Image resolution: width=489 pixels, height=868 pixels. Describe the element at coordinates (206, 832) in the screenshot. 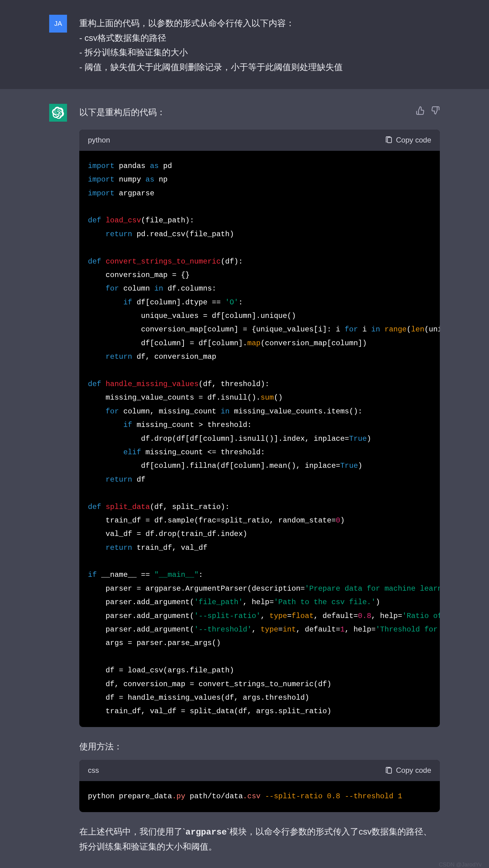

I see `inline-code-argparse: argparse` at that location.